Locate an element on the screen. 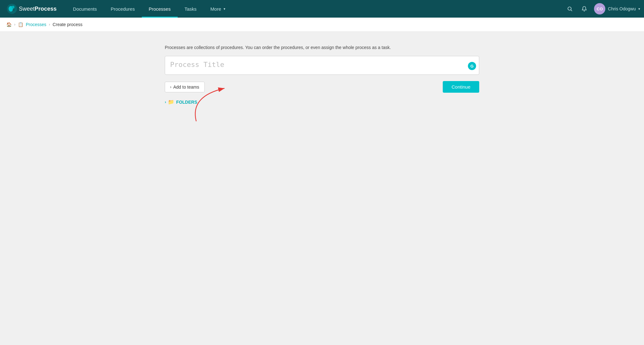 The width and height of the screenshot is (644, 345). search-button is located at coordinates (570, 9).